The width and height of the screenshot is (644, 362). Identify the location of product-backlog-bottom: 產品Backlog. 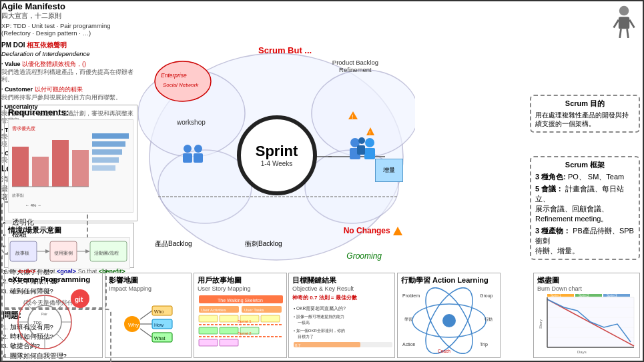
(174, 244).